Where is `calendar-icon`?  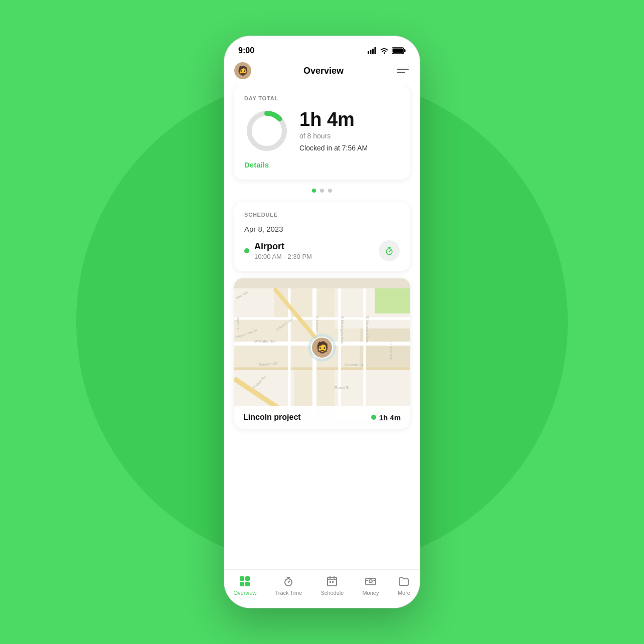 calendar-icon is located at coordinates (332, 581).